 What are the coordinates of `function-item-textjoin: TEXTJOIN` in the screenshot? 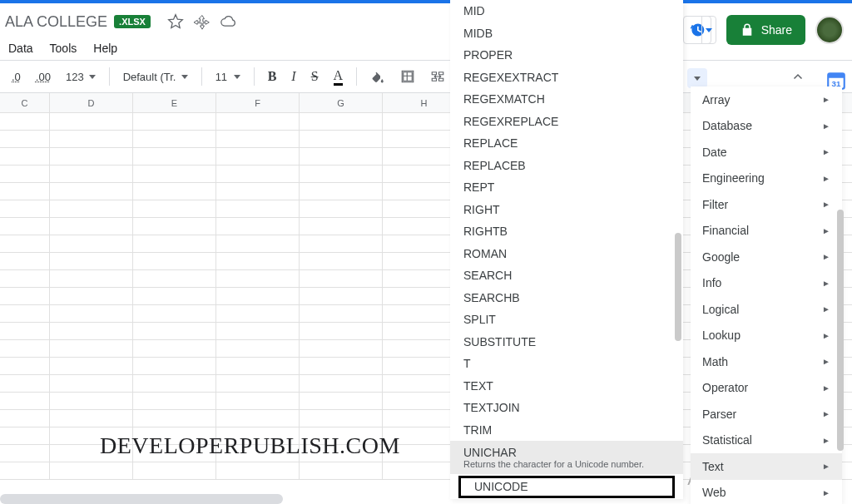 It's located at (567, 408).